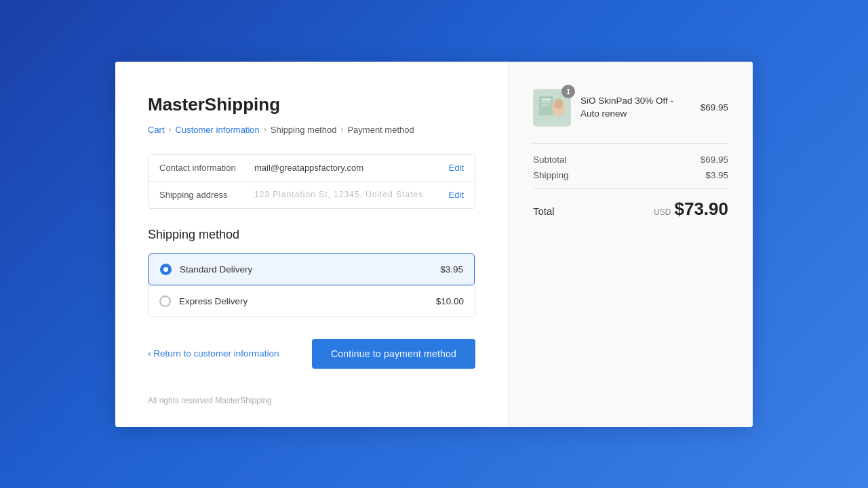  I want to click on shipping-address-value: 123 Plantation St, 12345, United States, so click(349, 195).